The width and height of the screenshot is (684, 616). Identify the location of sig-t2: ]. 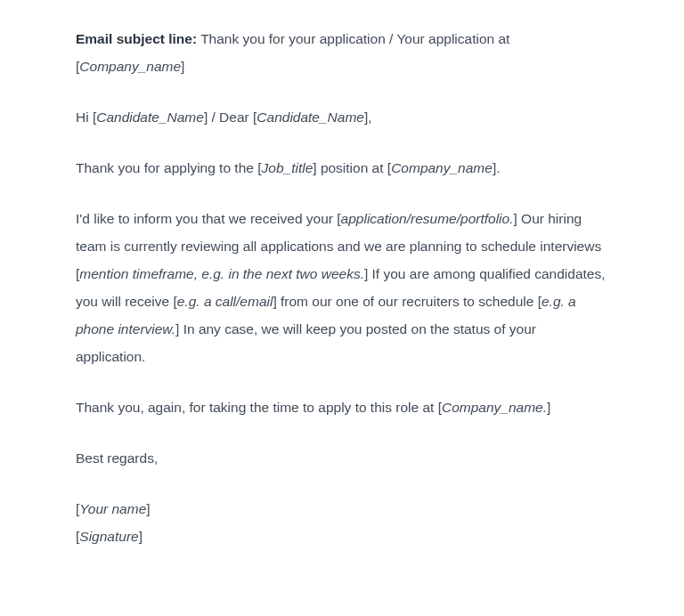
(148, 509).